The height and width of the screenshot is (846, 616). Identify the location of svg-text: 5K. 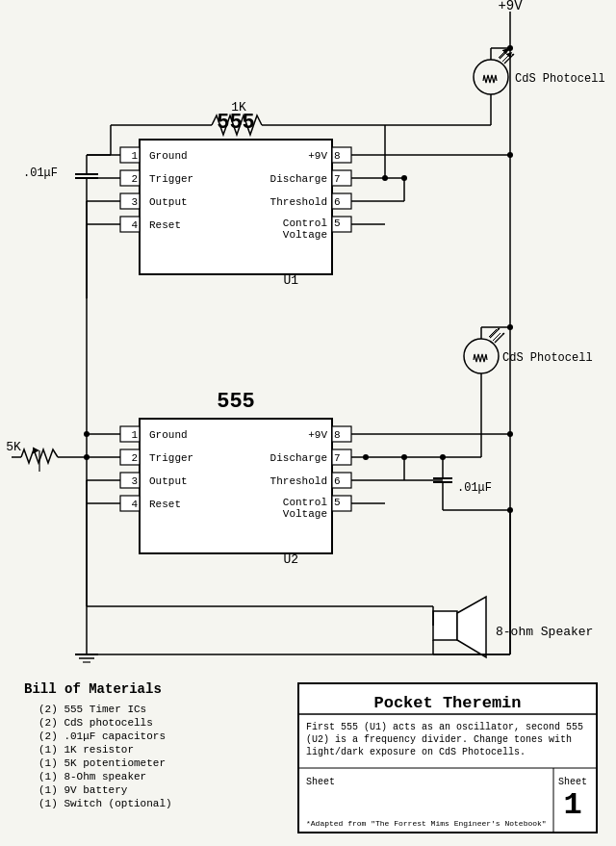
(13, 447).